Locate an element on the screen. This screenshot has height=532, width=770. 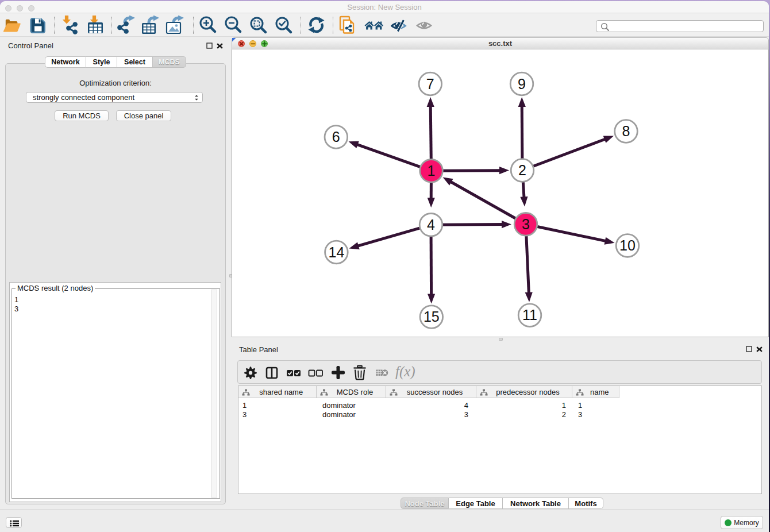
svg-text: 2 is located at coordinates (522, 170).